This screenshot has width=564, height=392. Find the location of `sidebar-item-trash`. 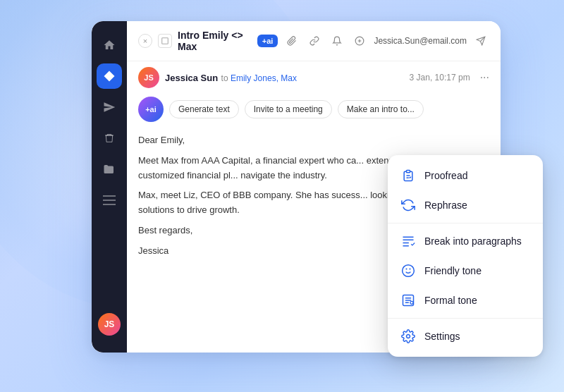

sidebar-item-trash is located at coordinates (109, 138).